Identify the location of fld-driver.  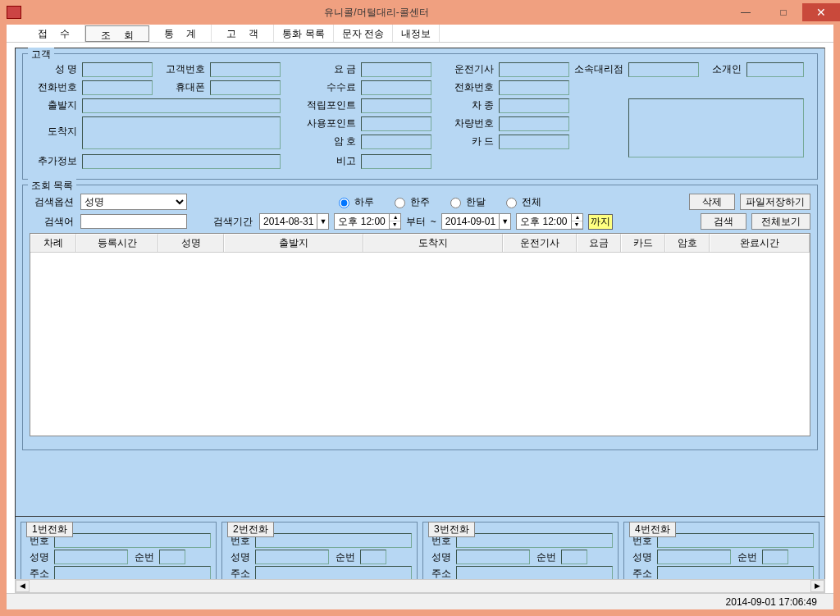
(534, 70).